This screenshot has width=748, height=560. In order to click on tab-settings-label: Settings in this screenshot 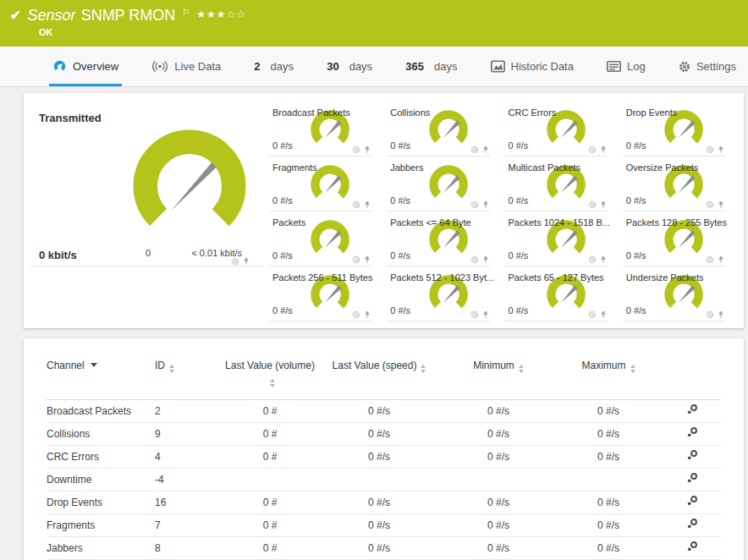, I will do `click(716, 66)`.